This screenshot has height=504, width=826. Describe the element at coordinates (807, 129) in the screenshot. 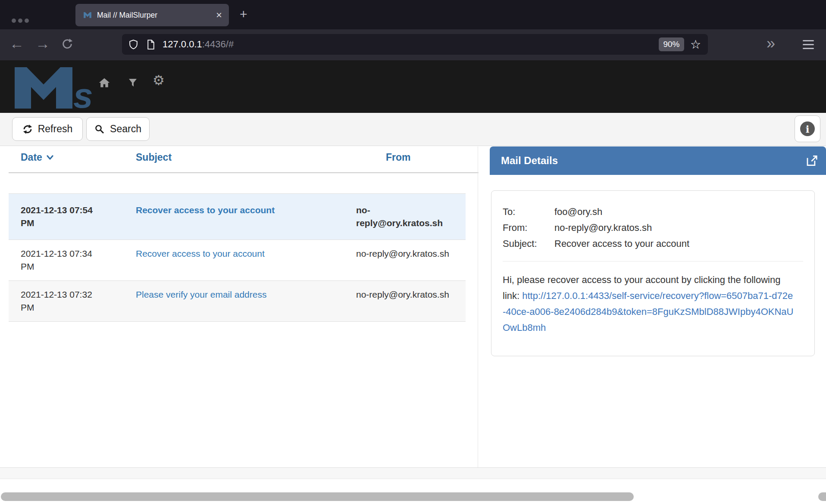

I see `info-button: i` at that location.